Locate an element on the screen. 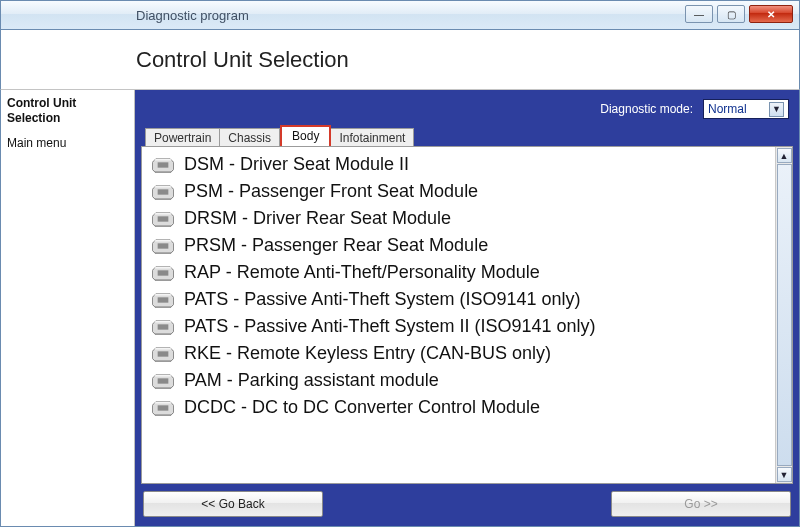 This screenshot has width=800, height=528. list-item: PAM - Parking assistant module is located at coordinates (458, 380).